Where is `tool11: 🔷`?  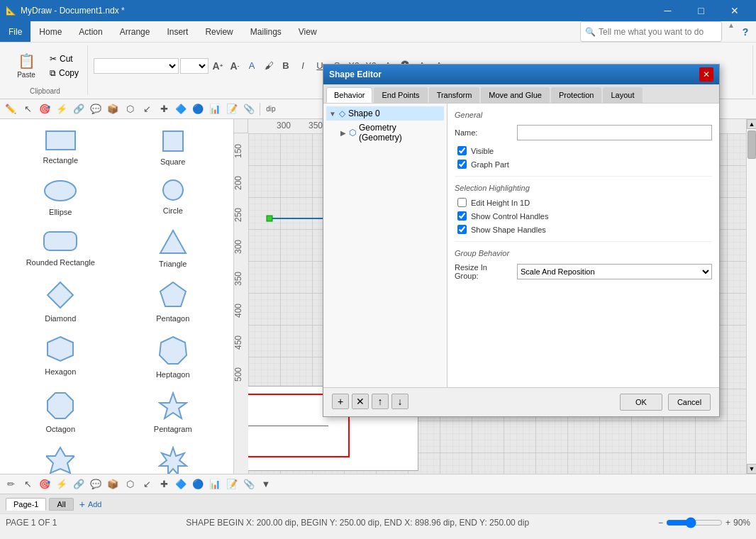
tool11: 🔷 is located at coordinates (181, 109).